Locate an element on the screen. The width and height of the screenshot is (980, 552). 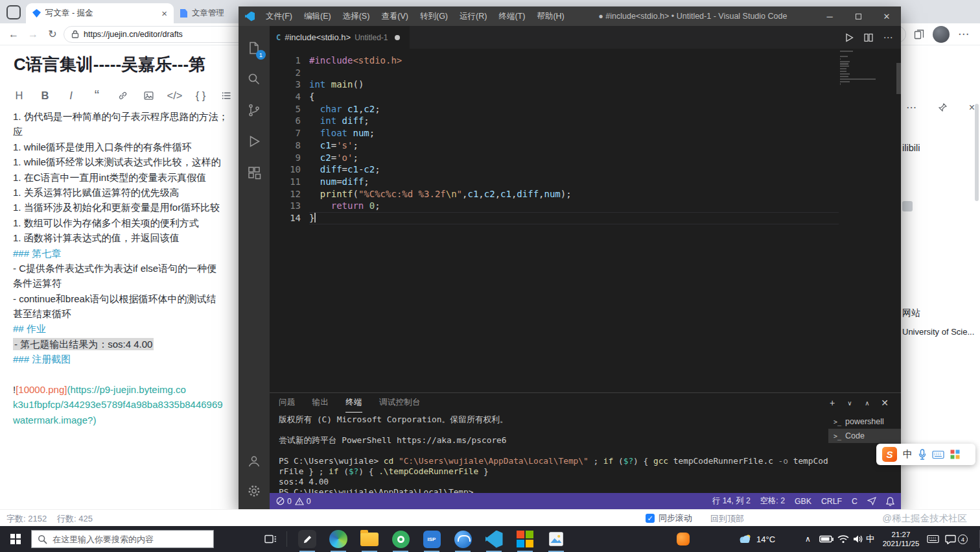
taskbar-search-input is located at coordinates (130, 540).